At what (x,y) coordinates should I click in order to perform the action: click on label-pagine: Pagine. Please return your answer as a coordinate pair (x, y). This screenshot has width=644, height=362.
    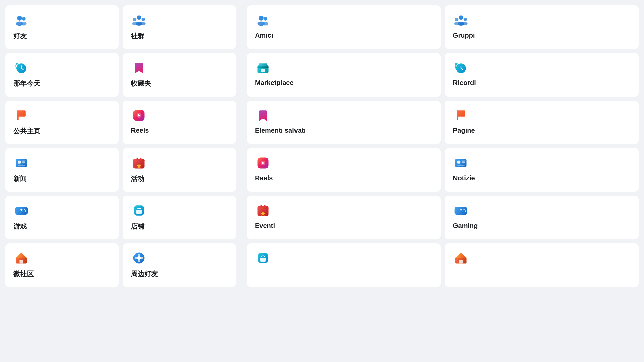
    Looking at the image, I should click on (542, 131).